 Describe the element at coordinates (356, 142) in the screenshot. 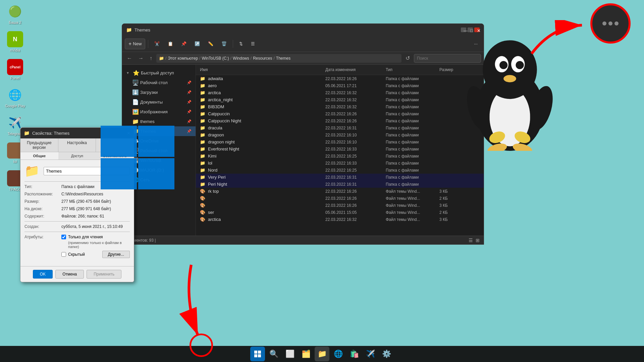

I see `file-date-cell: 22.03.2022 16:10` at that location.